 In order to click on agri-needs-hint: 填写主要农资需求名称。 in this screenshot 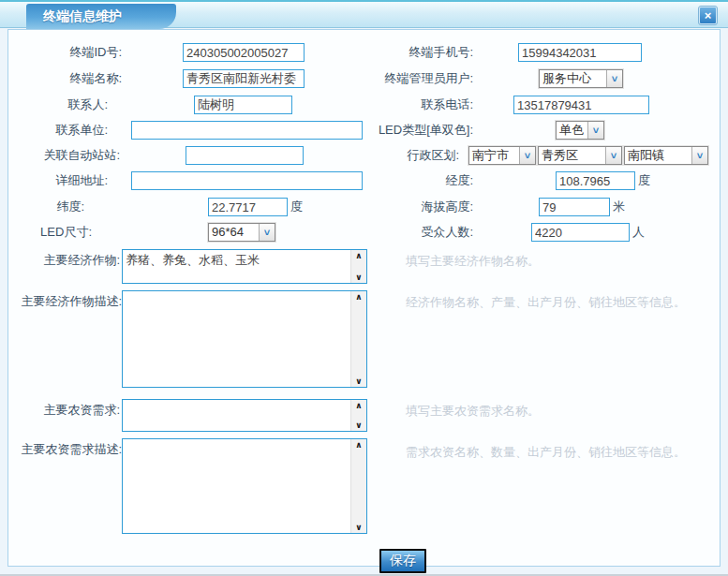, I will do `click(472, 411)`.